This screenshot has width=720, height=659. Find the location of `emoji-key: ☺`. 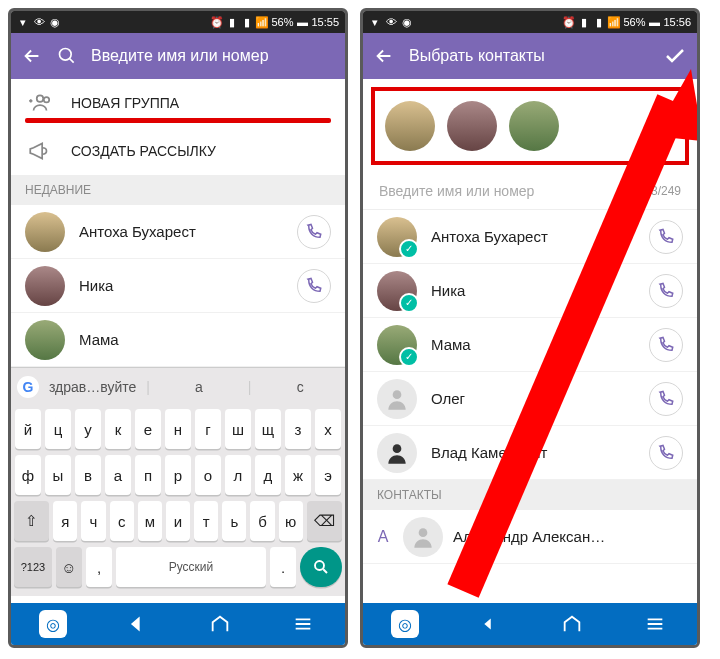

emoji-key: ☺ is located at coordinates (69, 567).